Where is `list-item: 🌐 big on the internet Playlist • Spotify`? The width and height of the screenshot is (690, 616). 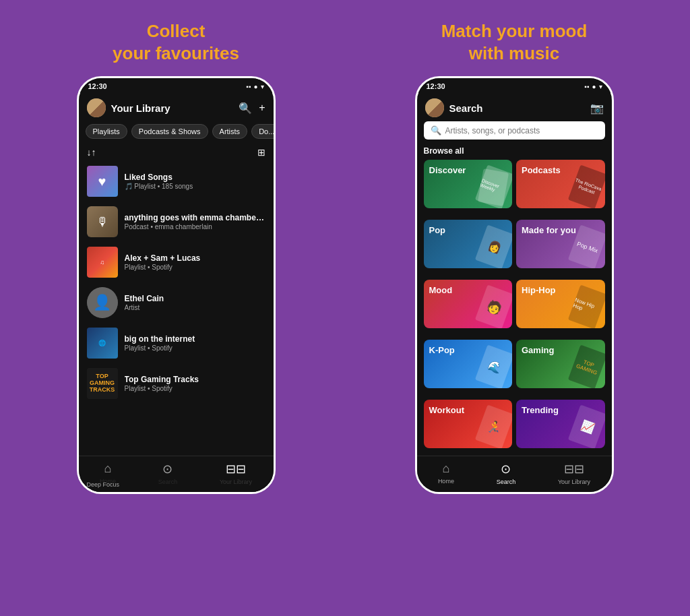 list-item: 🌐 big on the internet Playlist • Spotify is located at coordinates (177, 343).